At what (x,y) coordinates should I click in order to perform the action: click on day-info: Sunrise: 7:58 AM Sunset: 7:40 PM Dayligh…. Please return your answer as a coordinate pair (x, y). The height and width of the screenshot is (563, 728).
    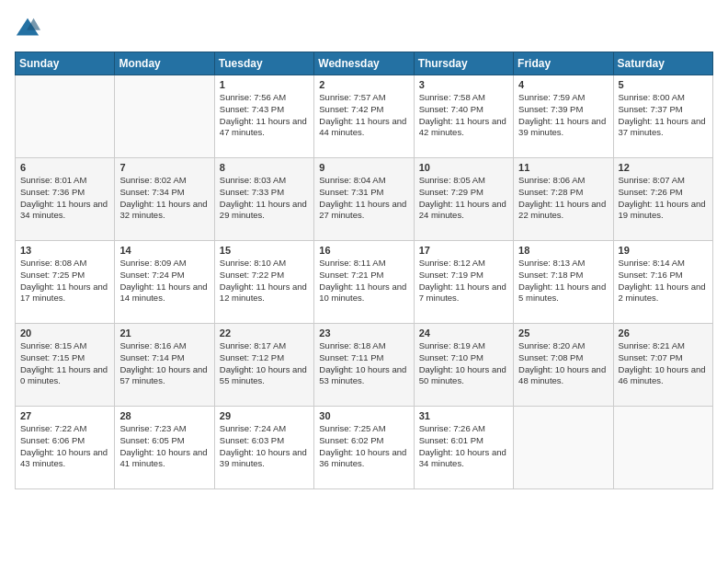
    Looking at the image, I should click on (463, 116).